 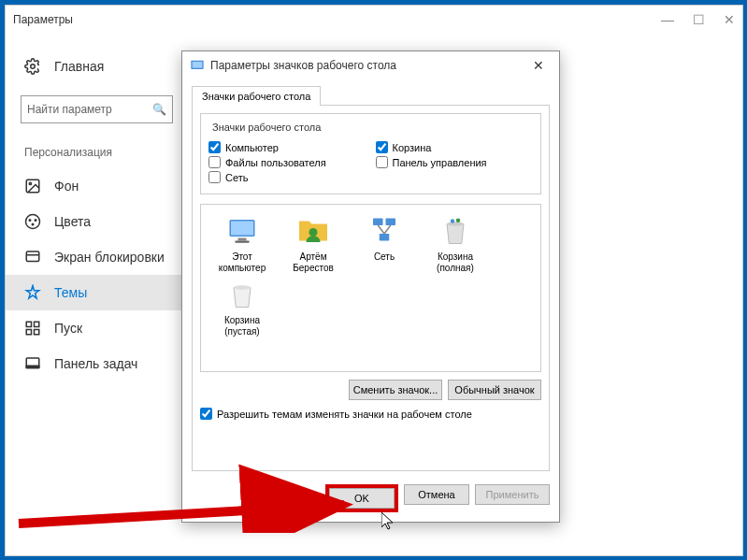 What do you see at coordinates (242, 294) in the screenshot?
I see `bin-empty-icon` at bounding box center [242, 294].